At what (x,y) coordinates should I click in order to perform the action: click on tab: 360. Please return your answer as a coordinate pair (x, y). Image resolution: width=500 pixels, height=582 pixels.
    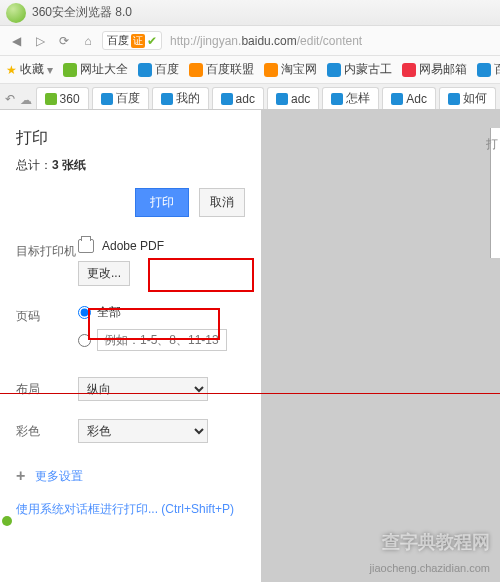
    Looking at the image, I should click on (62, 98).